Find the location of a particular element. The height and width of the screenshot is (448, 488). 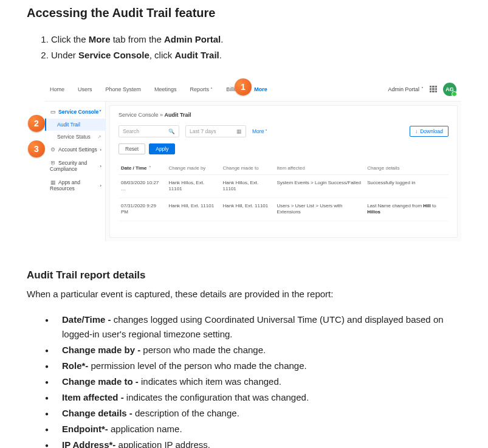

audit-table: Date / Time˄ Change made by Change made … is located at coordinates (283, 191).